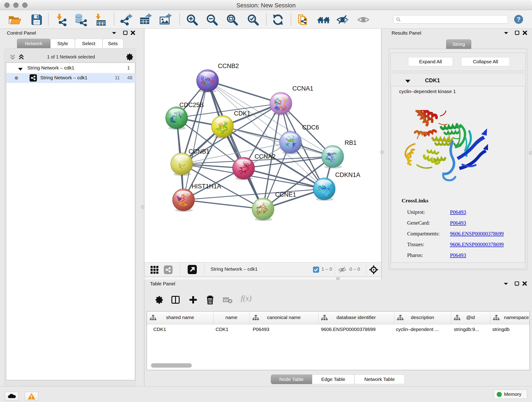 The height and width of the screenshot is (402, 532). I want to click on svg-text: CDKN1A, so click(348, 175).